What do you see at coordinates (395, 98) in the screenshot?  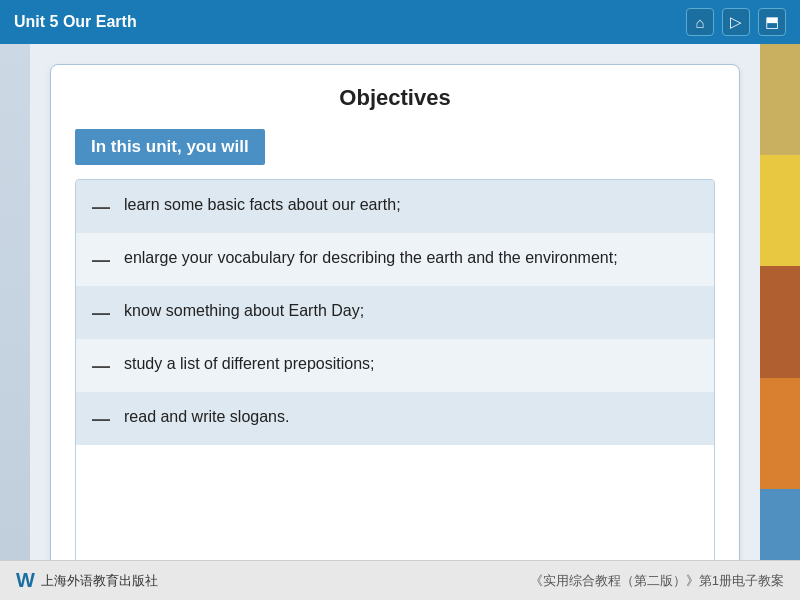 I see `card-title: Objectives` at bounding box center [395, 98].